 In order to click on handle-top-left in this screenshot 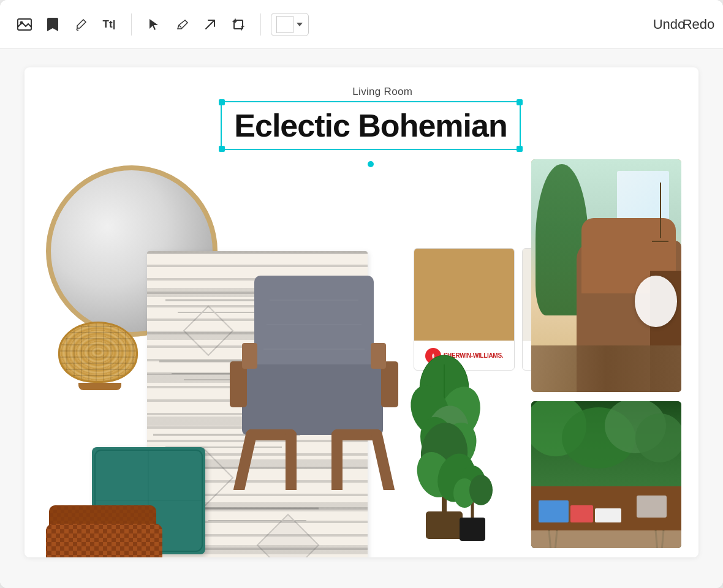, I will do `click(222, 102)`.